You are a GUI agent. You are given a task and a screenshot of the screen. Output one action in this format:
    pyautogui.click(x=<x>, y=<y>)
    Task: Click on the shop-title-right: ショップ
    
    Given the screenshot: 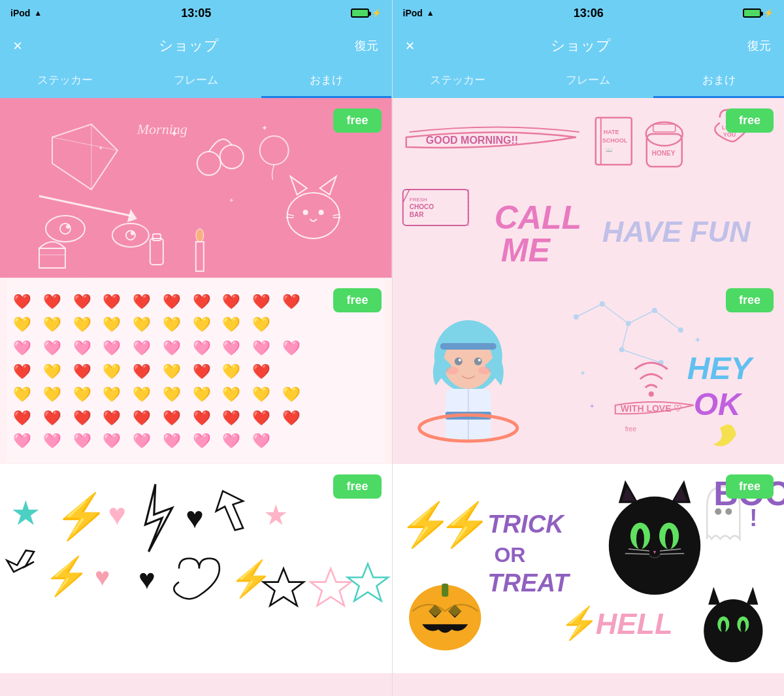 What is the action you would take?
    pyautogui.click(x=581, y=46)
    